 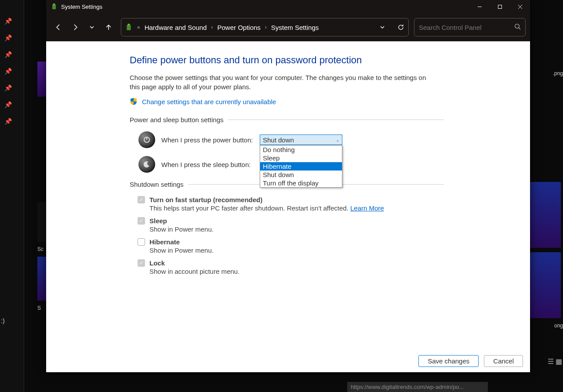 I want to click on breadcrumb-item: System Settings, so click(x=295, y=27).